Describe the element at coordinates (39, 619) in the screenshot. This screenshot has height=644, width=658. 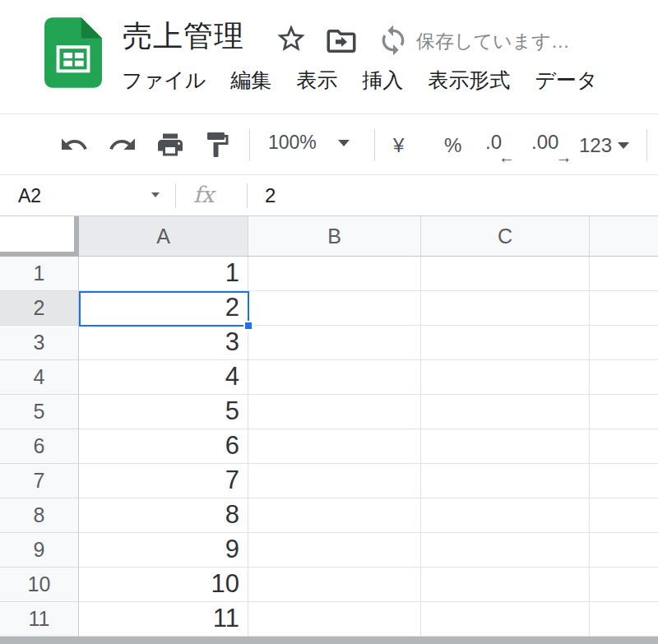
I see `row-header-11: 11` at that location.